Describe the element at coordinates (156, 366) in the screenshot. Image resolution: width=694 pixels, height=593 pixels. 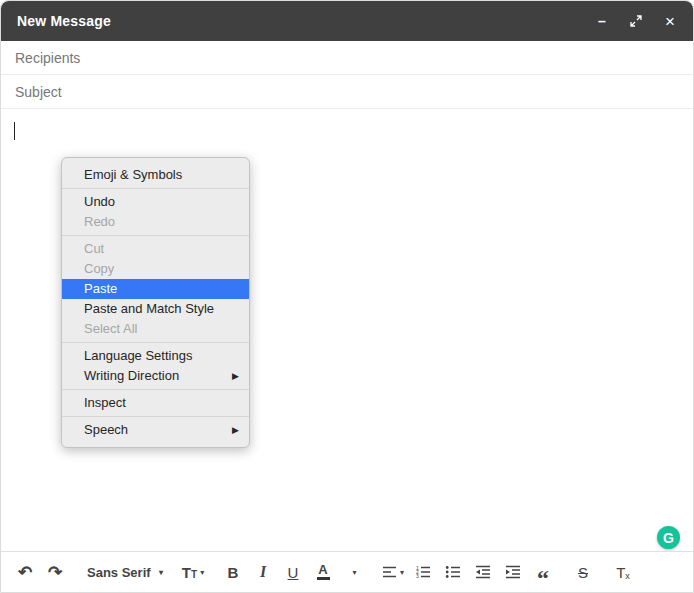
I see `menu-section: Language Settings Writing Direction ▶` at that location.